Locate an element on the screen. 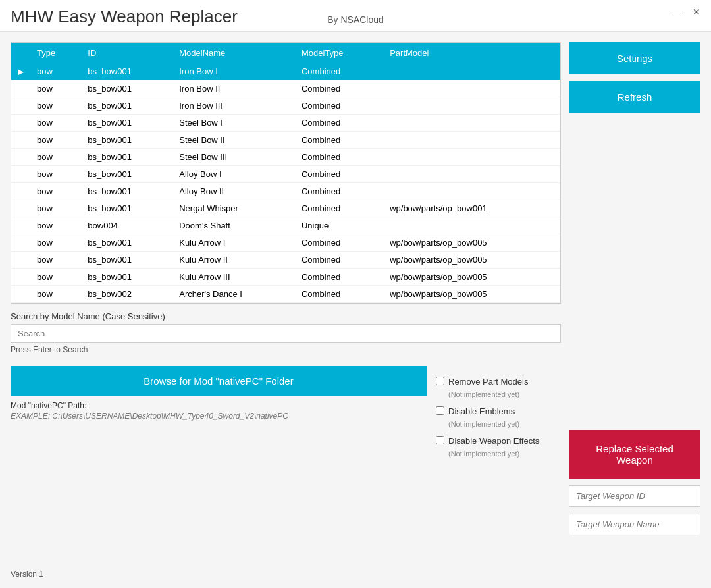 The image size is (711, 588). cell-id: bow004 is located at coordinates (126, 226).